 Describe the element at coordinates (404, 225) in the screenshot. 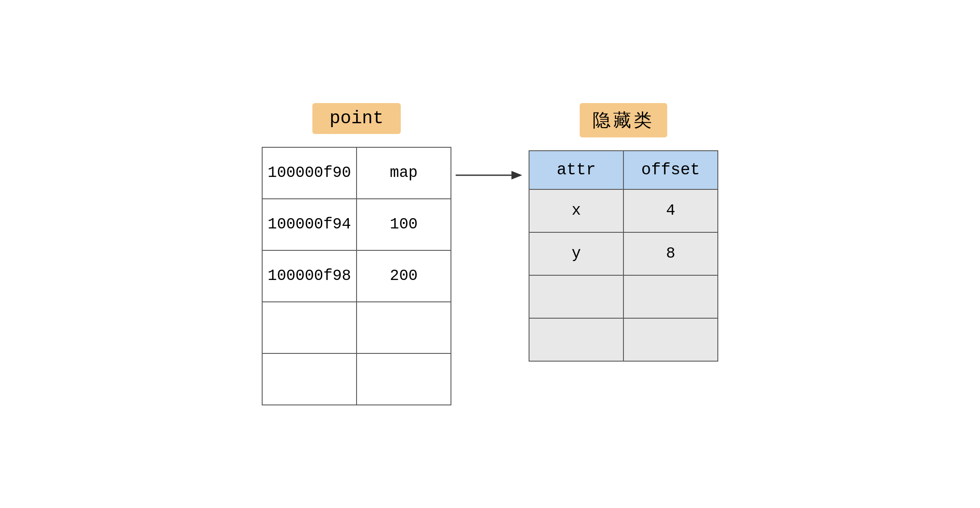

I see `left-value-2: 100` at that location.